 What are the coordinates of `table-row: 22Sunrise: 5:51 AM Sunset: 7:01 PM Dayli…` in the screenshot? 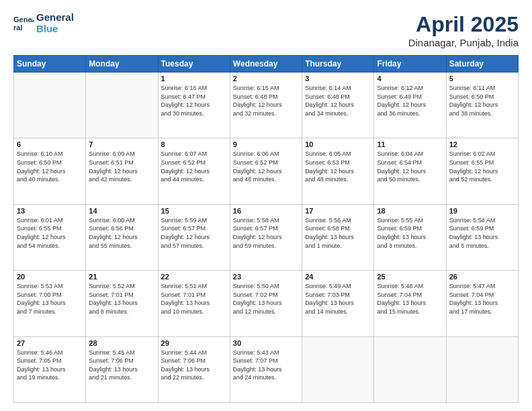 It's located at (193, 304).